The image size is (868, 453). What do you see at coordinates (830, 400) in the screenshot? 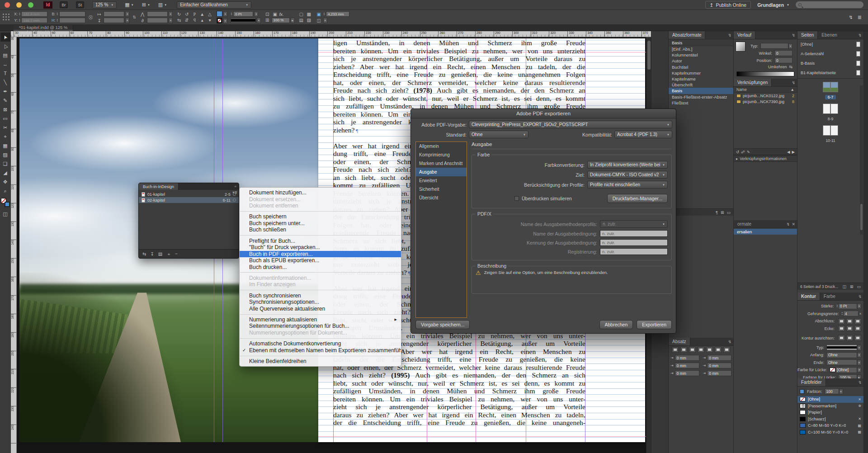
I see `swatch-row: [Ohne]` at bounding box center [830, 400].